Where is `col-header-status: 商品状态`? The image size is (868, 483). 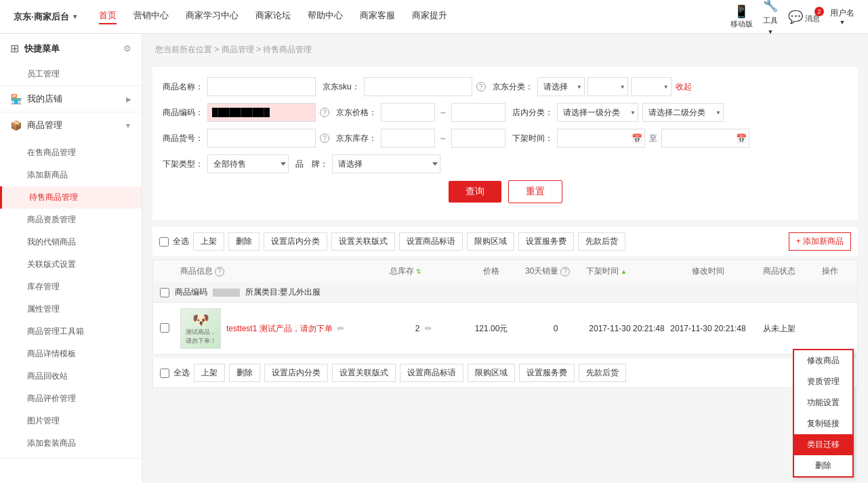
col-header-status: 商品状态 is located at coordinates (779, 271).